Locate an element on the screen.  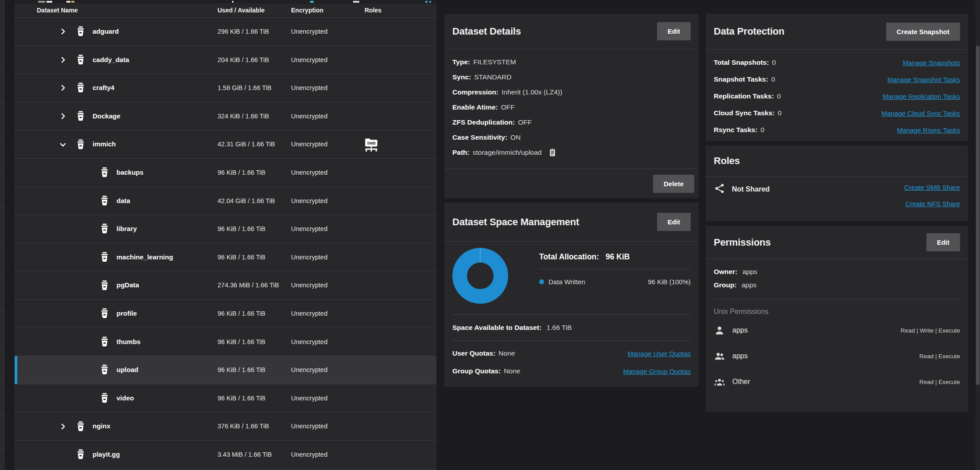
dataset-row: pgData 274.36 MiB / 1.66 TiB Unencrypted… is located at coordinates (226, 286).